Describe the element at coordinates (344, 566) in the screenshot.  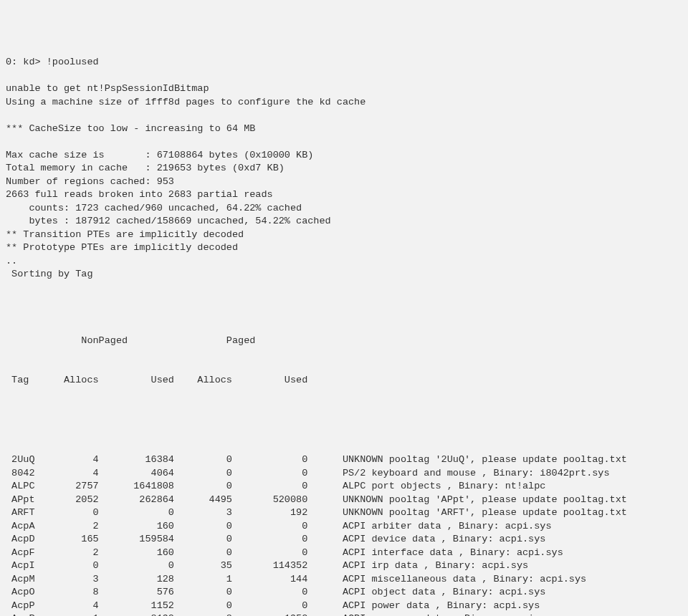
I see `table-row: AcpI 0 0 35 114352 ACPI irp data , Binar…` at that location.